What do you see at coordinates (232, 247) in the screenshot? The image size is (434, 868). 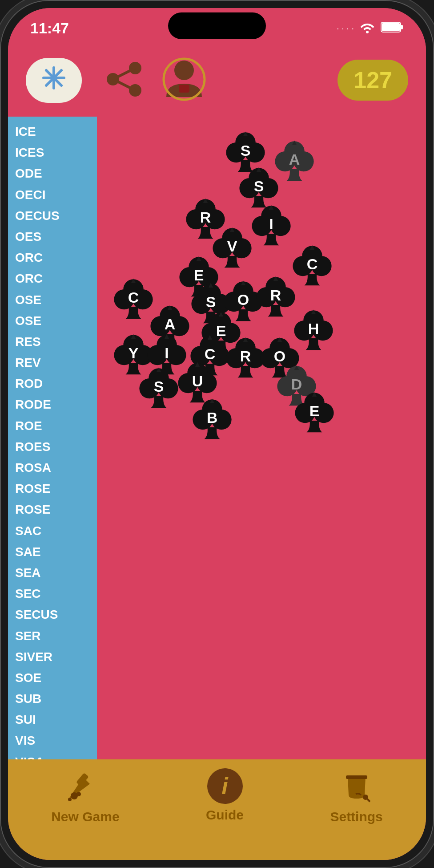 I see `tile-V-5: V` at bounding box center [232, 247].